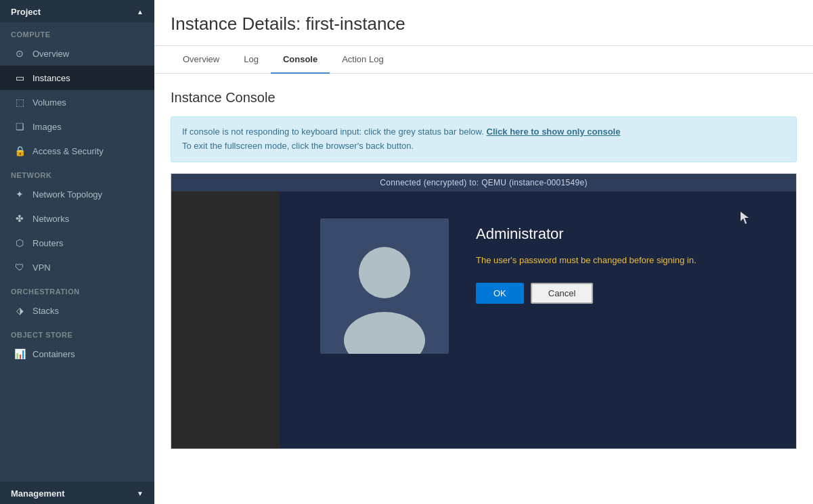 This screenshot has height=504, width=813. What do you see at coordinates (623, 234) in the screenshot?
I see `win-title: Administrator` at bounding box center [623, 234].